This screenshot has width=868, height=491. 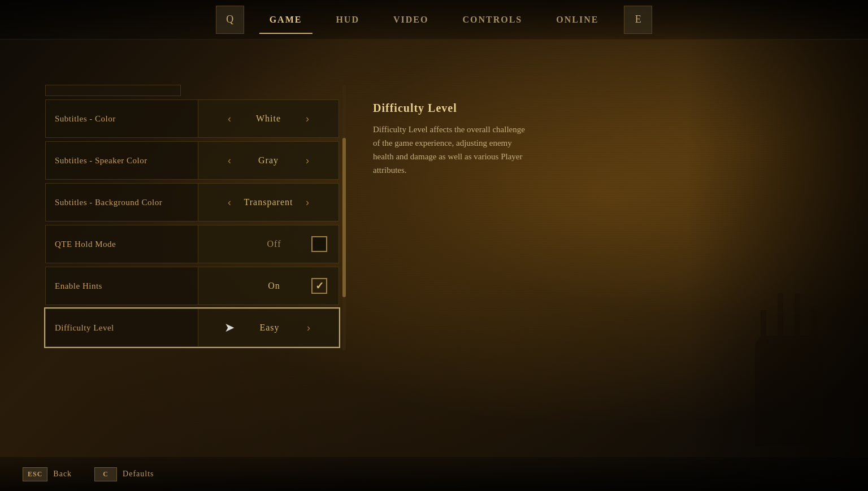 I want to click on top-navigation: Q GAME HUD VIDEO CONTROLS ONLINE E, so click(x=434, y=20).